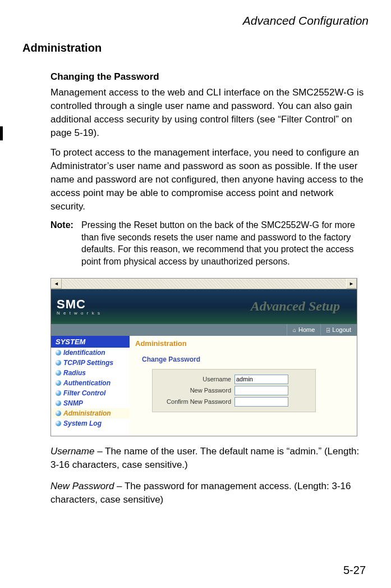  I want to click on section-heading: Administration, so click(195, 48).